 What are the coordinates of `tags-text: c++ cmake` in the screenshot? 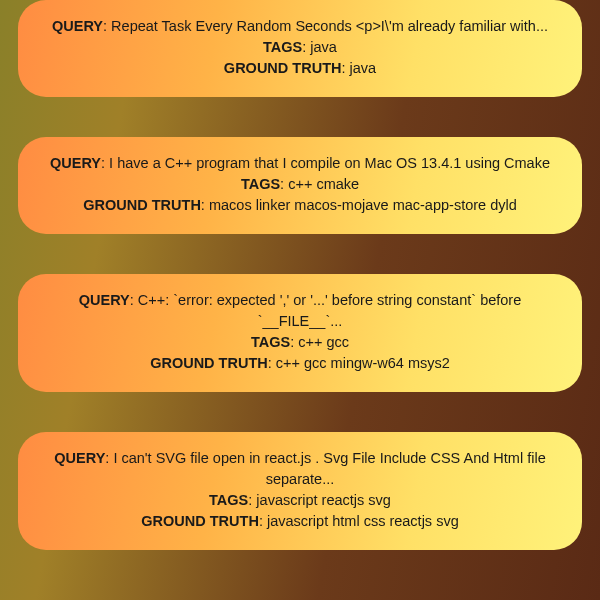 It's located at (324, 184).